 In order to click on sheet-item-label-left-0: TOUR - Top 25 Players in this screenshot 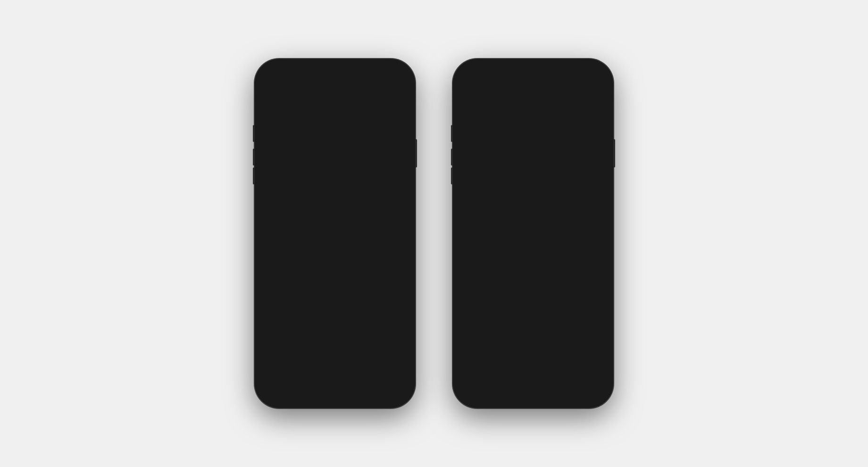, I will do `click(308, 198)`.